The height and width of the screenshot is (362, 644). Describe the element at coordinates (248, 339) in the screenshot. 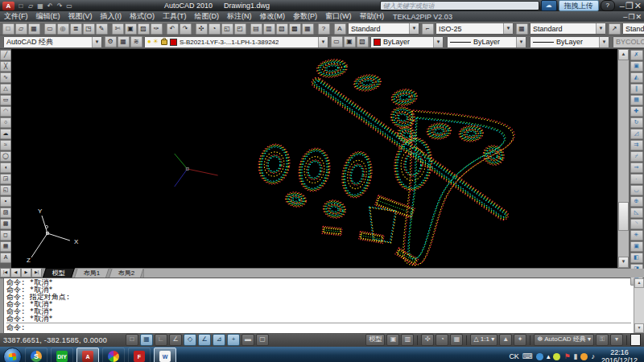

I see `lwt-toggle: ▬` at that location.